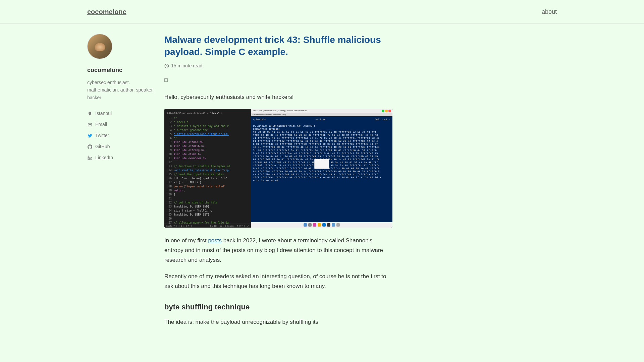 The image size is (644, 362). I want to click on twitter-icon, so click(90, 136).